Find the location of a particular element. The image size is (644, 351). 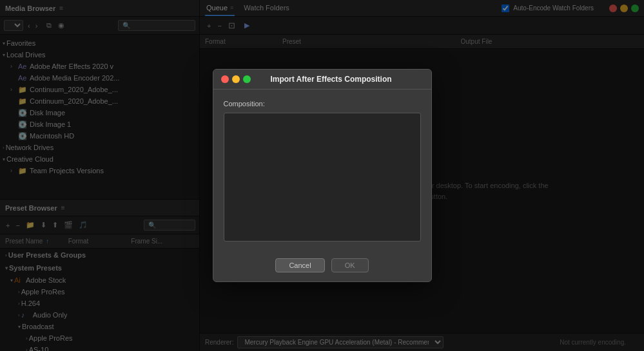

modal-ok-button: OK is located at coordinates (350, 265).